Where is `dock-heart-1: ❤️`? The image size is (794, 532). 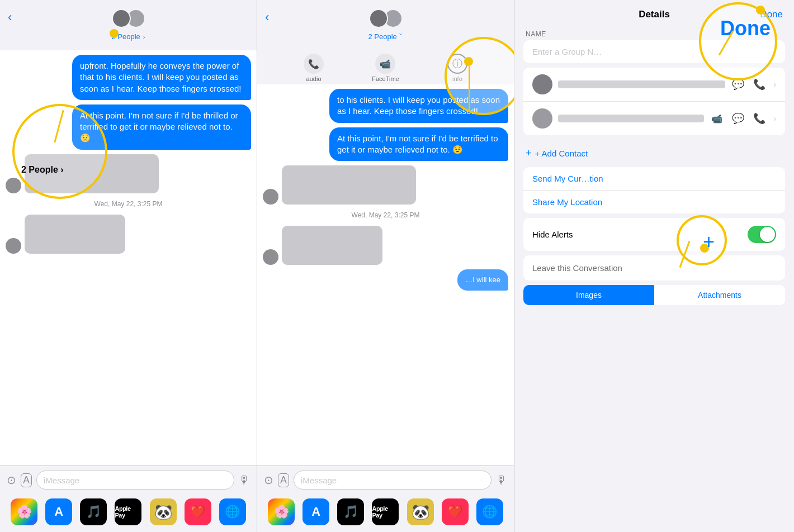 dock-heart-1: ❤️ is located at coordinates (198, 512).